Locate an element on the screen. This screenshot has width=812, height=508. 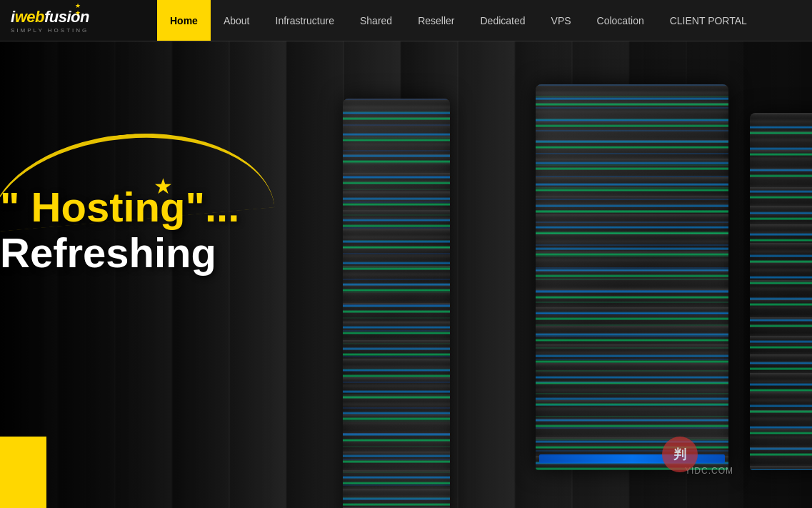
logo-area: iwebfusion ★ ★ SIMPLY HOSTING is located at coordinates (79, 20).